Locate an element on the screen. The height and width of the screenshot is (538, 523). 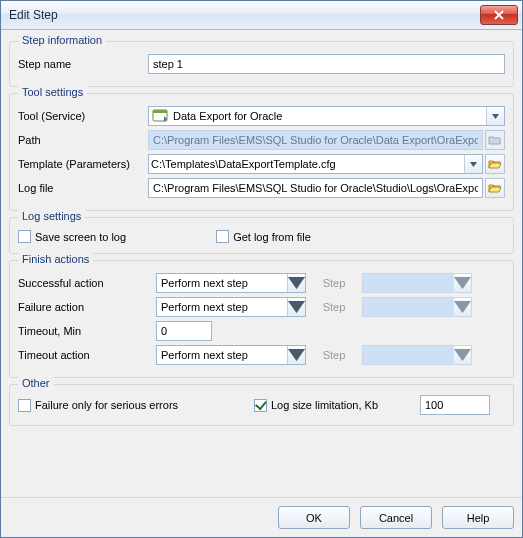
window-title: Edit Step is located at coordinates (244, 15).